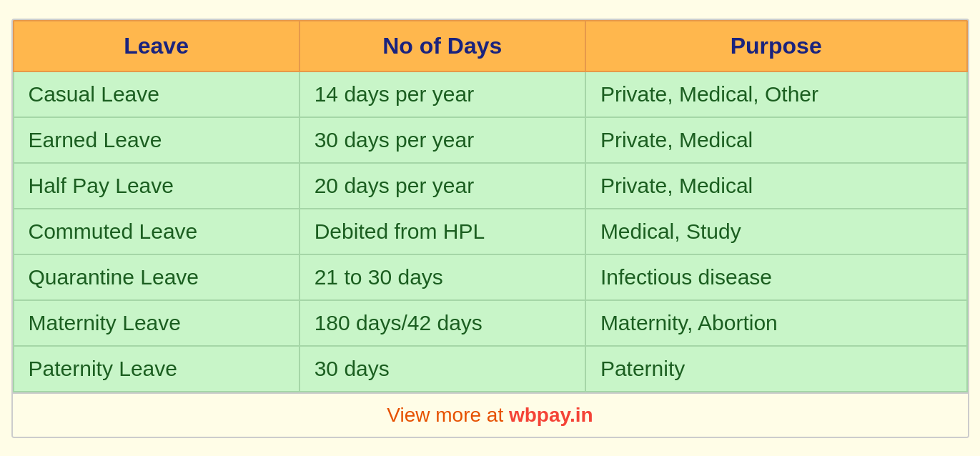 The width and height of the screenshot is (980, 456). I want to click on cell-purpose-2: Private, Medical, so click(776, 186).